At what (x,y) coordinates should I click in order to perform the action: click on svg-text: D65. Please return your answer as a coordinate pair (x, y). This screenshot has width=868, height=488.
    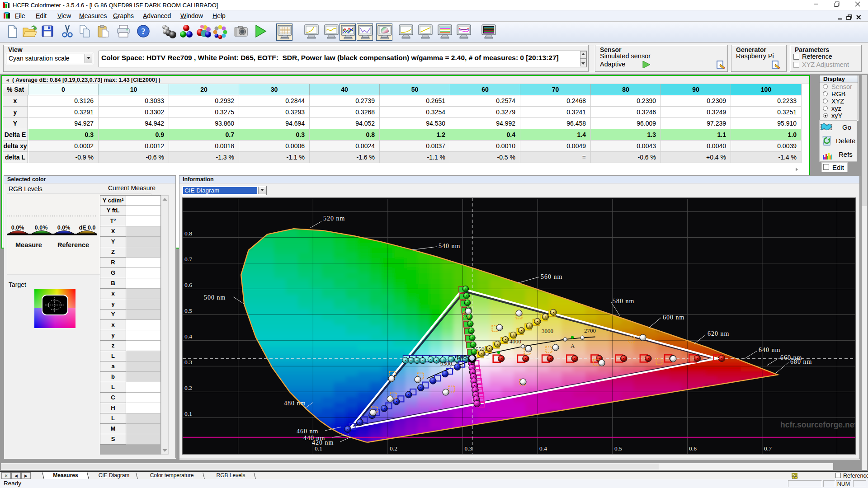
    Looking at the image, I should click on (462, 357).